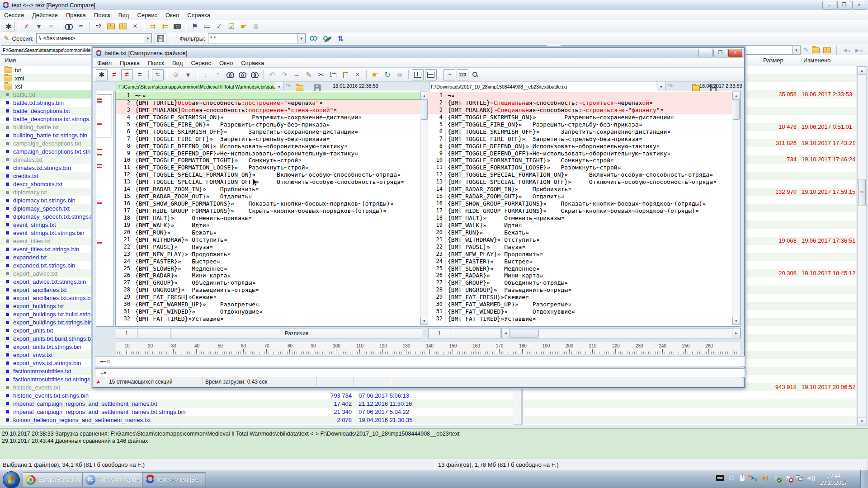 The image size is (868, 488). Describe the element at coordinates (788, 478) in the screenshot. I see `action-center-flag-tray-icon: ⚑` at that location.